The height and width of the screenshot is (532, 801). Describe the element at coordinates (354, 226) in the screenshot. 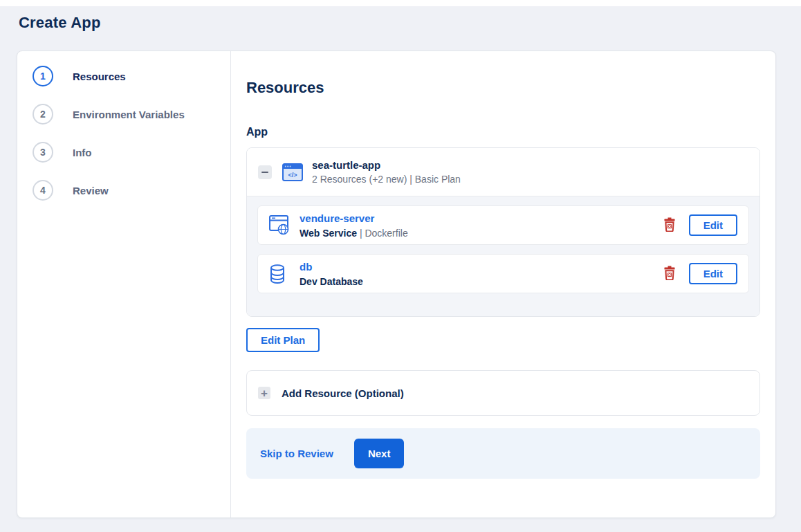

I see `resource-text-block: vendure-server Web Service | Dockerfile` at that location.